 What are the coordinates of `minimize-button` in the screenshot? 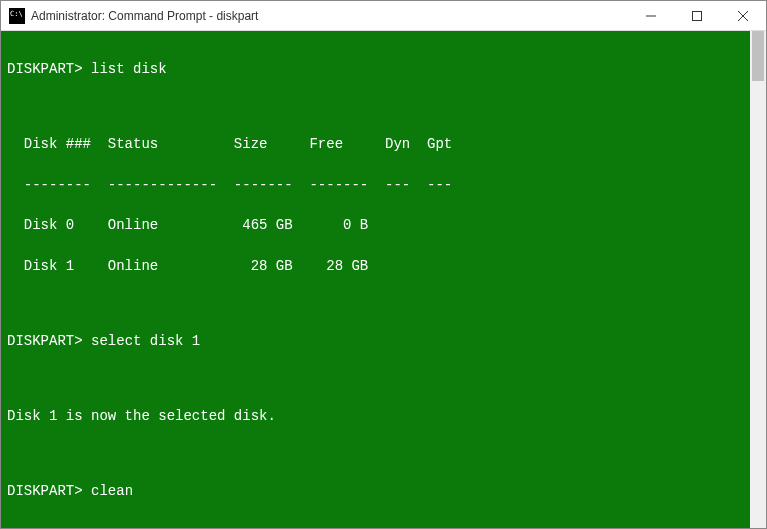 It's located at (651, 16).